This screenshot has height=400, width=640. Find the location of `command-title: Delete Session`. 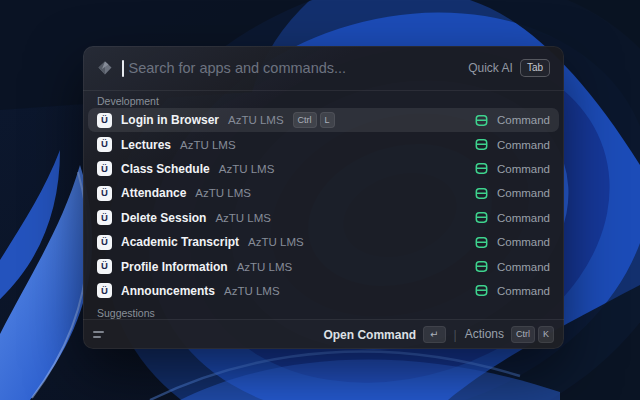

command-title: Delete Session is located at coordinates (164, 218).